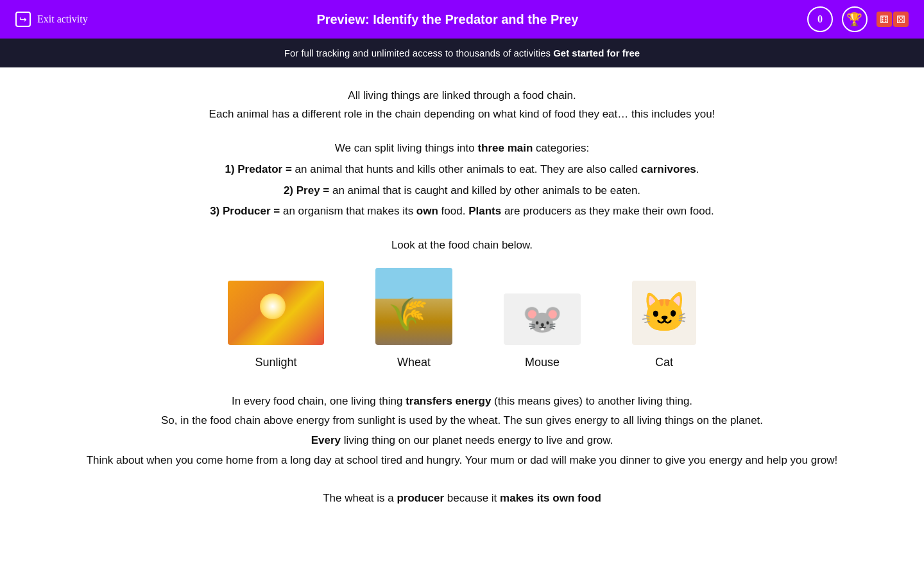  I want to click on wheat-image, so click(414, 306).